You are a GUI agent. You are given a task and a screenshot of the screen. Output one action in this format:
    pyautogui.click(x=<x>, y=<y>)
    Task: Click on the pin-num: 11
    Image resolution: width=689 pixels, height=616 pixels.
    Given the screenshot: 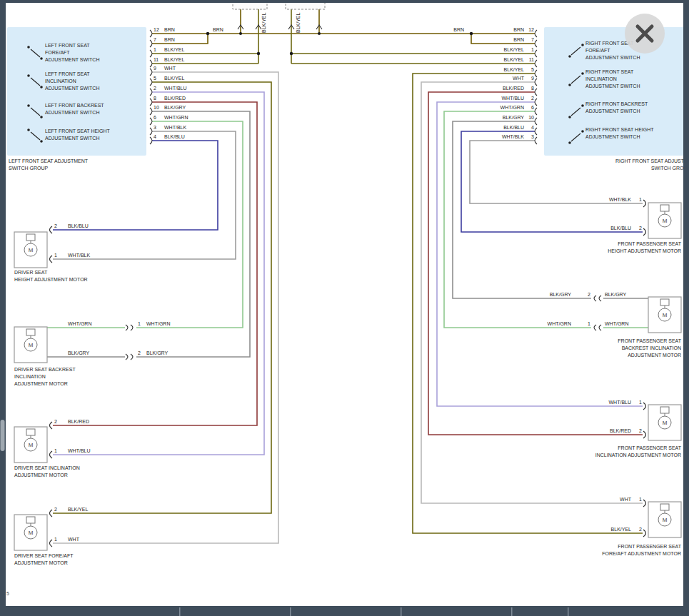 What is the action you would take?
    pyautogui.click(x=531, y=60)
    